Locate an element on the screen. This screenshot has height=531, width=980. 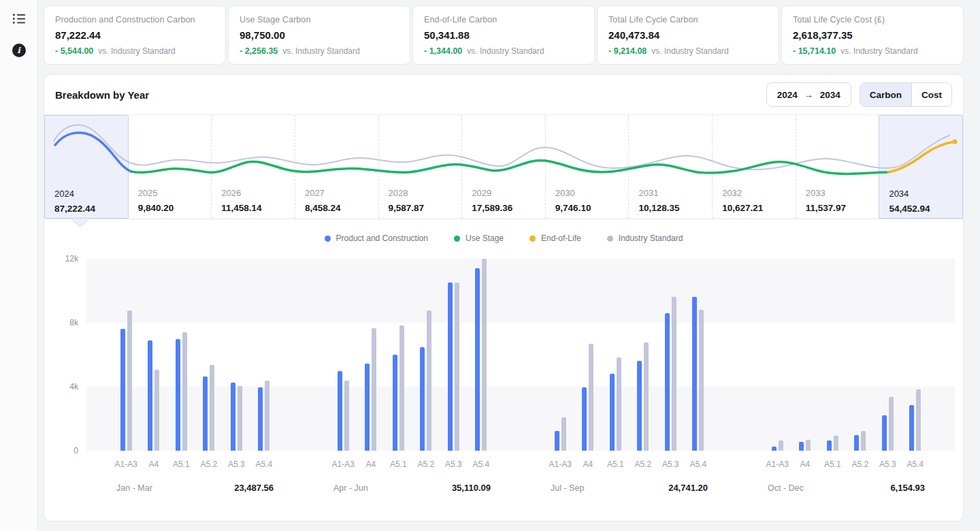
timeline-year-value: 87,222.44 is located at coordinates (91, 208).